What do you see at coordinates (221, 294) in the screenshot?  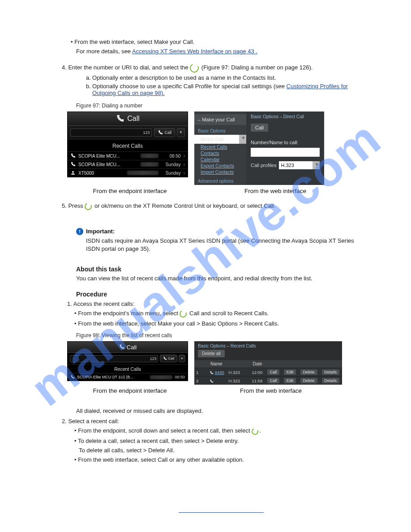 I see `procedure-heading: Procedure` at bounding box center [221, 294].